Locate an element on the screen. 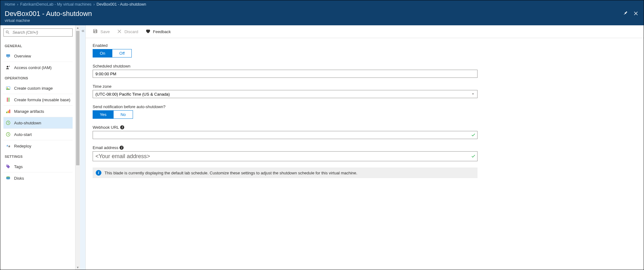  sidebar-item-access-control: Access control (IAM) is located at coordinates (38, 68).